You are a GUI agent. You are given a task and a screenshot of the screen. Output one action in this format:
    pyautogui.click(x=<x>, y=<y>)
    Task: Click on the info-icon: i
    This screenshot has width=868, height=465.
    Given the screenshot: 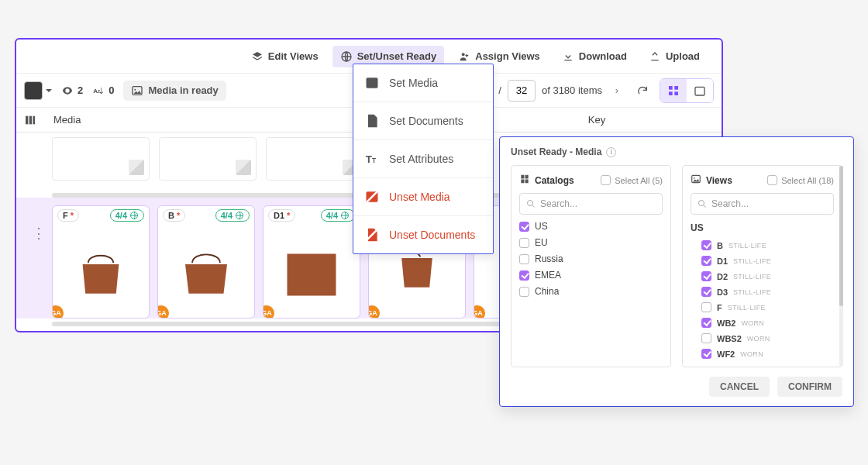 What is the action you would take?
    pyautogui.click(x=611, y=152)
    